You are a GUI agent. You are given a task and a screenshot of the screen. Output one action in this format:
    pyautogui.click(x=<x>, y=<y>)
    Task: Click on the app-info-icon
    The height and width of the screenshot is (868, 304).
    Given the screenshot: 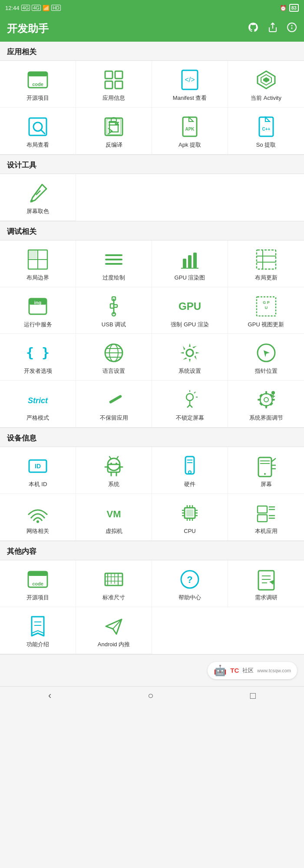 What is the action you would take?
    pyautogui.click(x=114, y=80)
    